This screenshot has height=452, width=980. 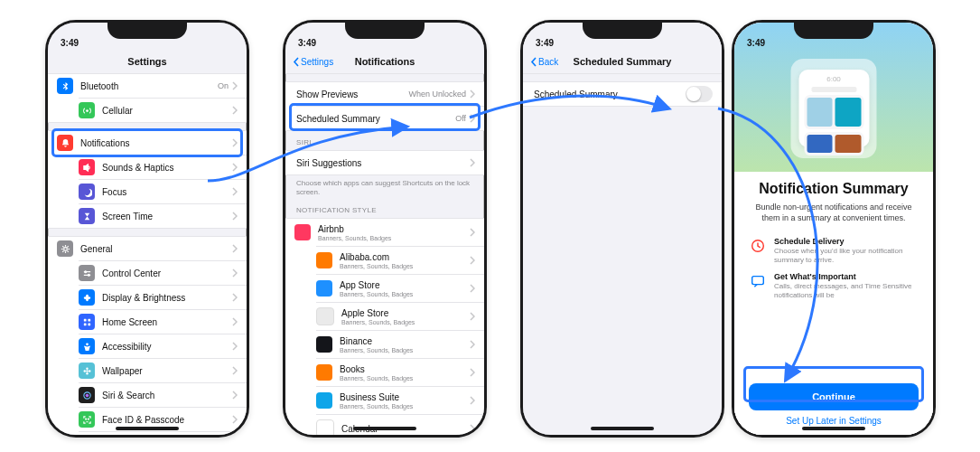 I want to click on app-row: BooksBanners, Sounds, Badges, so click(x=400, y=372).